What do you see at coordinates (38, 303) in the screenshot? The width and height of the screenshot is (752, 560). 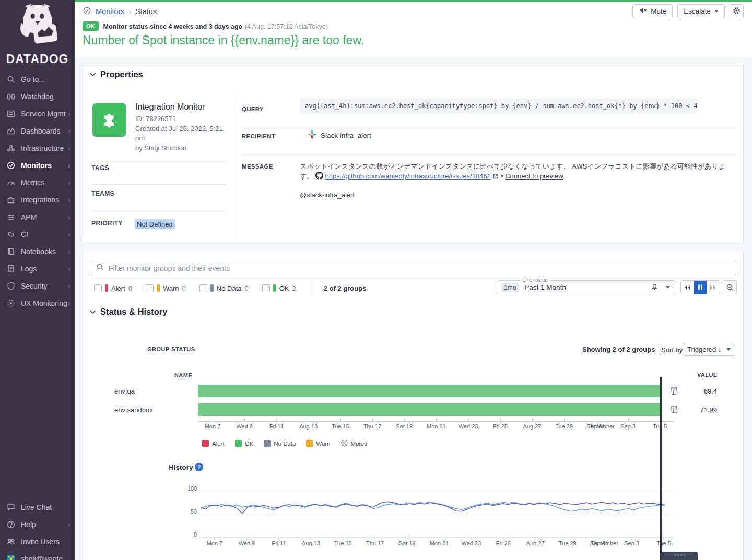 I see `sidebar-item-ux-monitoring: UX Monitoring›` at bounding box center [38, 303].